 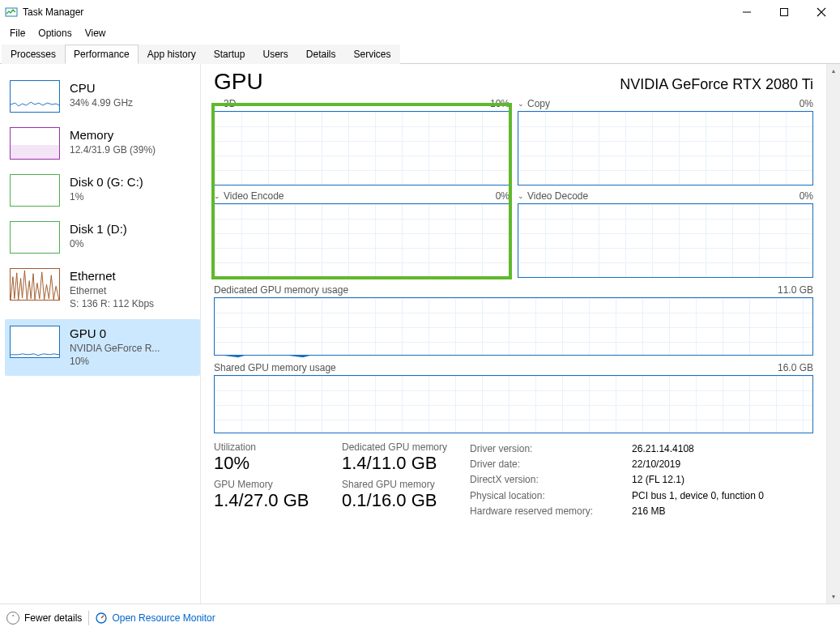 I want to click on chart-copy-pct: 0%, so click(x=807, y=104).